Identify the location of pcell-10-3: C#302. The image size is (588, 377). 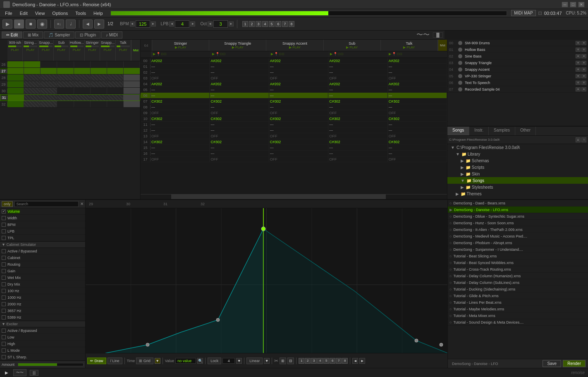
(358, 118).